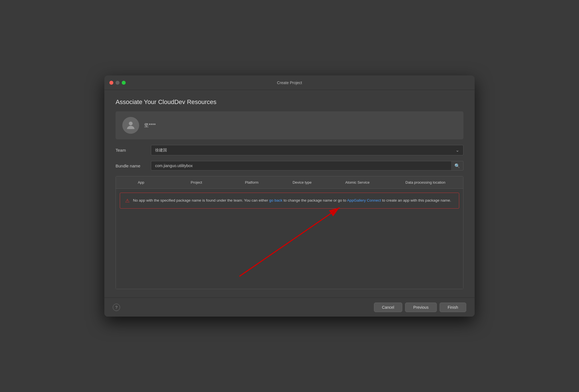 The width and height of the screenshot is (579, 392). I want to click on error-message: No app with the specified package name i…, so click(292, 200).